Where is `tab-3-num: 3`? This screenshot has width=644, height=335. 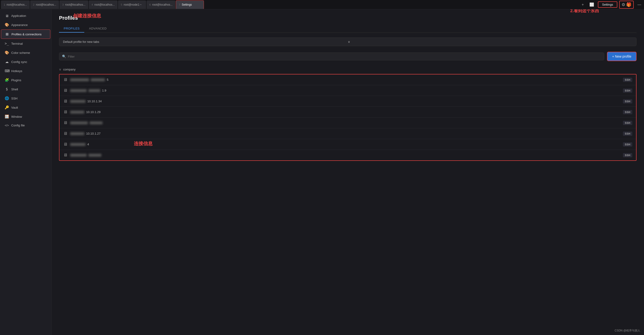
tab-3-num: 3 is located at coordinates (63, 4).